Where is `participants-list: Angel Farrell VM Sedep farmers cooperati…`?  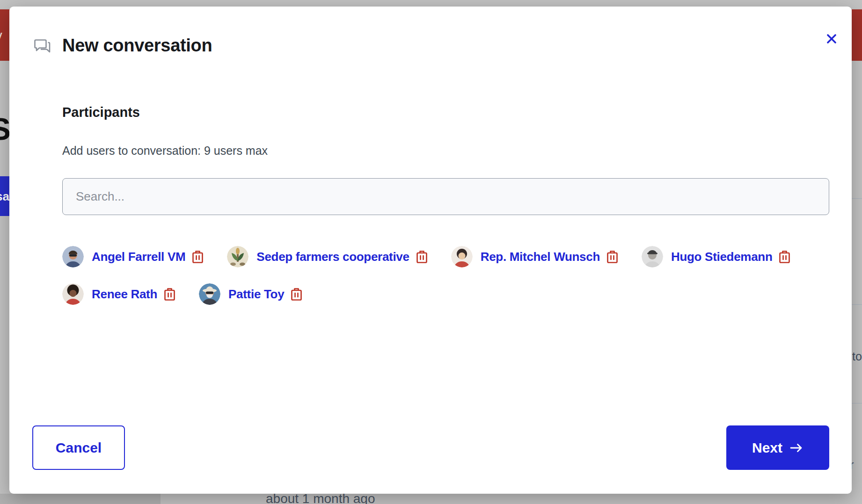 participants-list: Angel Farrell VM Sedep farmers cooperati… is located at coordinates (455, 275).